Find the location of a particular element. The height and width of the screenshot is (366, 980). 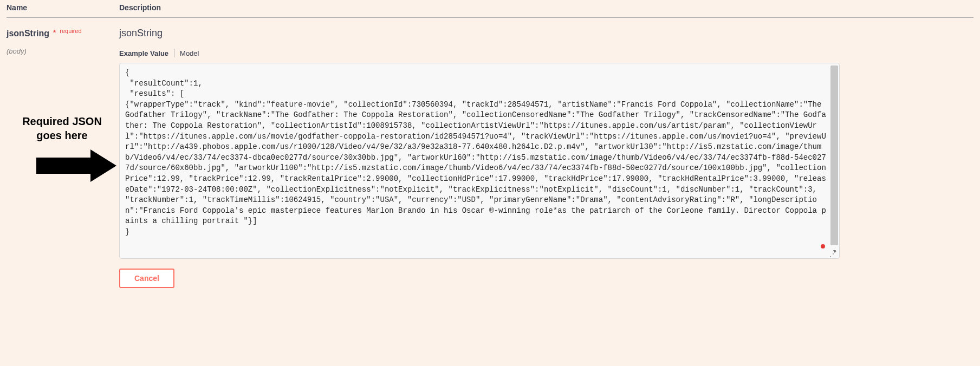

body-tabs: Example Value Model is located at coordinates (479, 53).